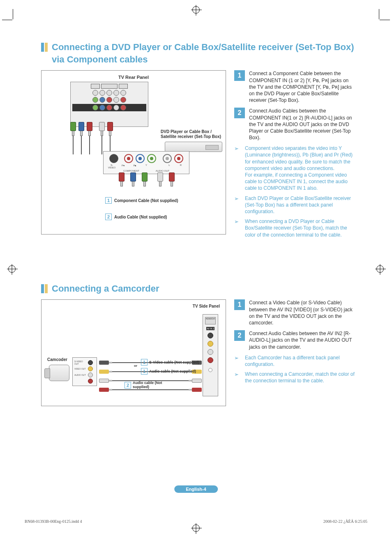  Describe the element at coordinates (179, 159) in the screenshot. I see `jack-audio-r-icon` at that location.